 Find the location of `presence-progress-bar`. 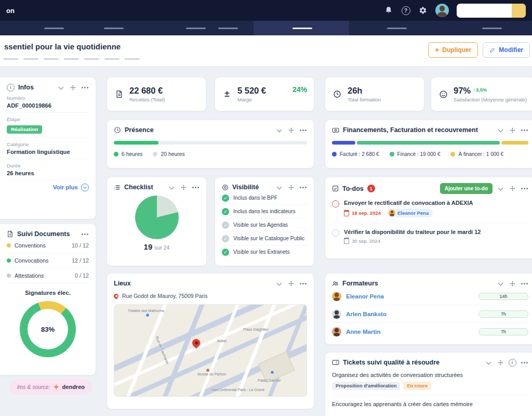

presence-progress-bar is located at coordinates (210, 142).